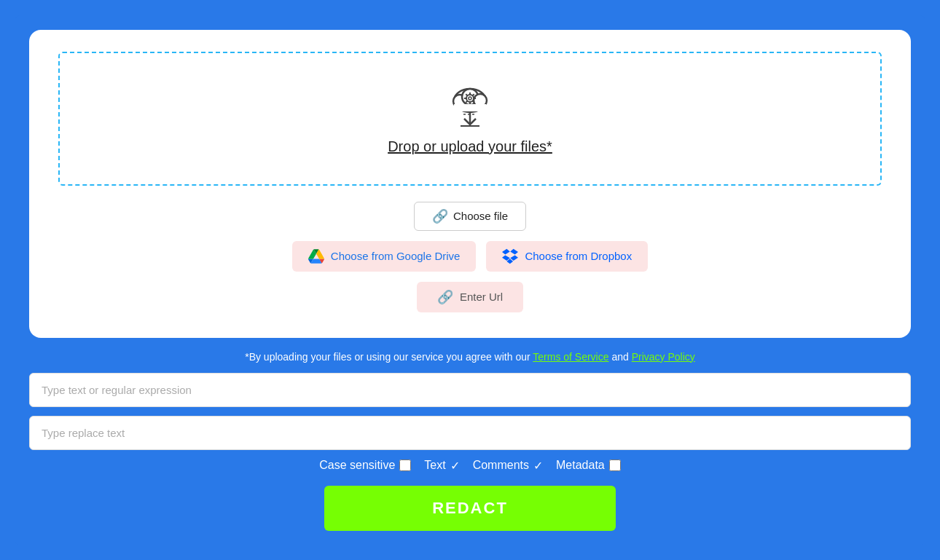 Image resolution: width=940 pixels, height=560 pixels. Describe the element at coordinates (470, 508) in the screenshot. I see `redact-button: REDACT` at that location.